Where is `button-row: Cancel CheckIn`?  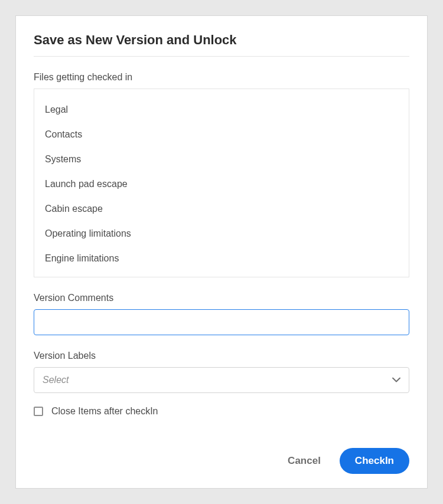 button-row: Cancel CheckIn is located at coordinates (222, 461).